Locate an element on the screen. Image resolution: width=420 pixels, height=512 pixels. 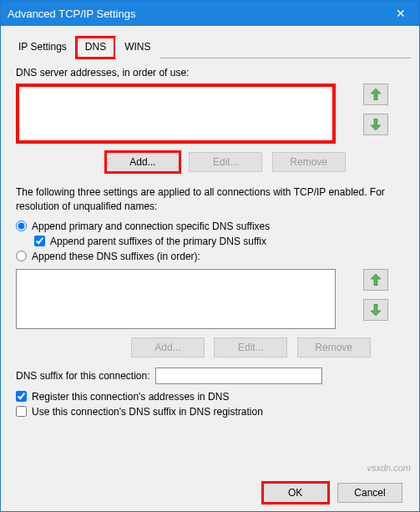
append-parent-label: Append parent suffixes of the primary DN… is located at coordinates (159, 241).